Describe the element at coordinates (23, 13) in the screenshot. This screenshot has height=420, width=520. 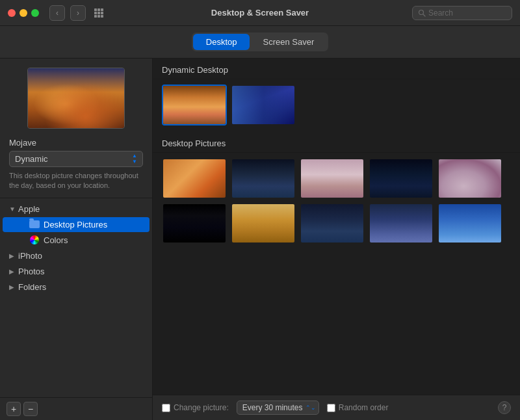
I see `traffic-lights` at that location.